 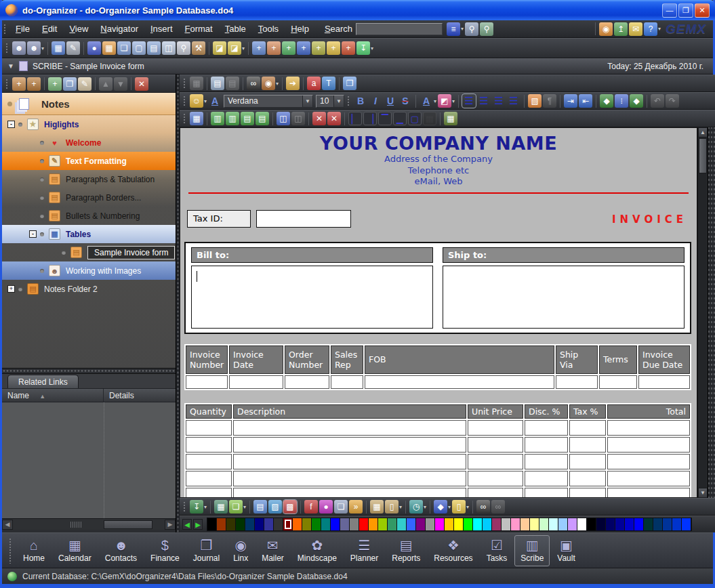 I want to click on tax-id-field, so click(x=304, y=219).